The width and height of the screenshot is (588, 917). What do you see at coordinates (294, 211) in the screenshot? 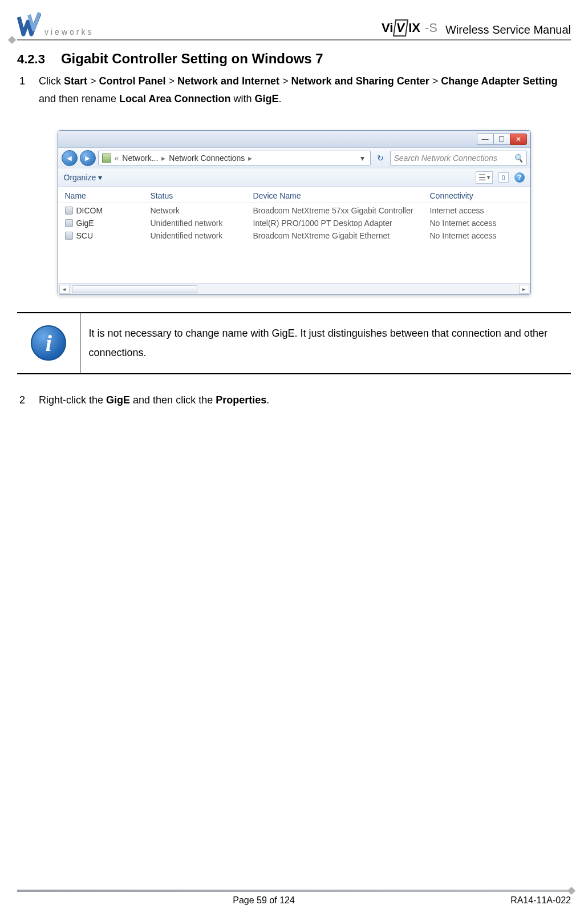
I see `list-item: DICOM Network Broadcom NetXtreme 57xx Gi…` at bounding box center [294, 211].